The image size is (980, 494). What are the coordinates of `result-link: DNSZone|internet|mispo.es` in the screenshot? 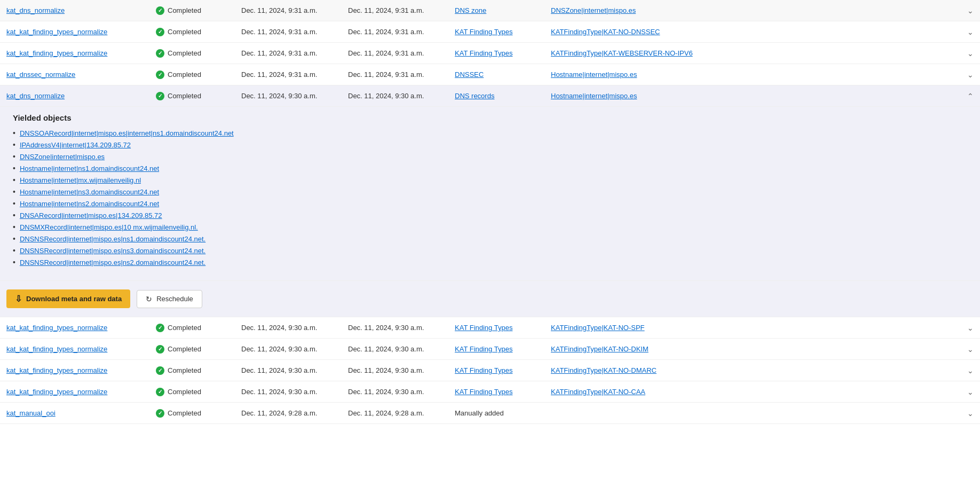 It's located at (752, 11).